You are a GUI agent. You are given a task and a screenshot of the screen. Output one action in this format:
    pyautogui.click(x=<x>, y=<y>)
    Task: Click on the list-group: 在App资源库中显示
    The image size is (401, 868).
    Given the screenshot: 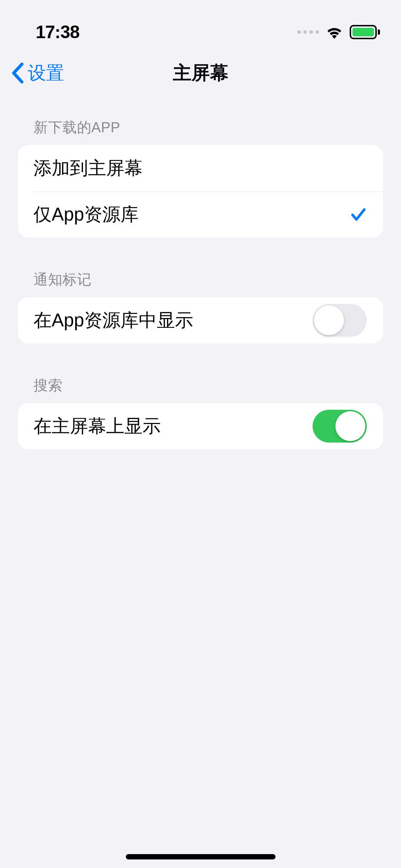 What is the action you would take?
    pyautogui.click(x=200, y=320)
    